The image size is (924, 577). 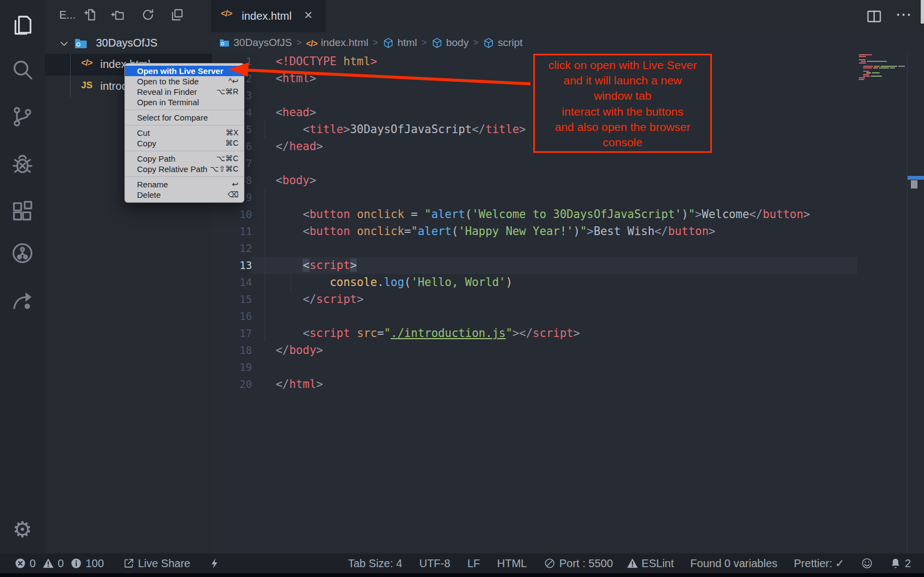 I want to click on extensions-icon, so click(x=22, y=212).